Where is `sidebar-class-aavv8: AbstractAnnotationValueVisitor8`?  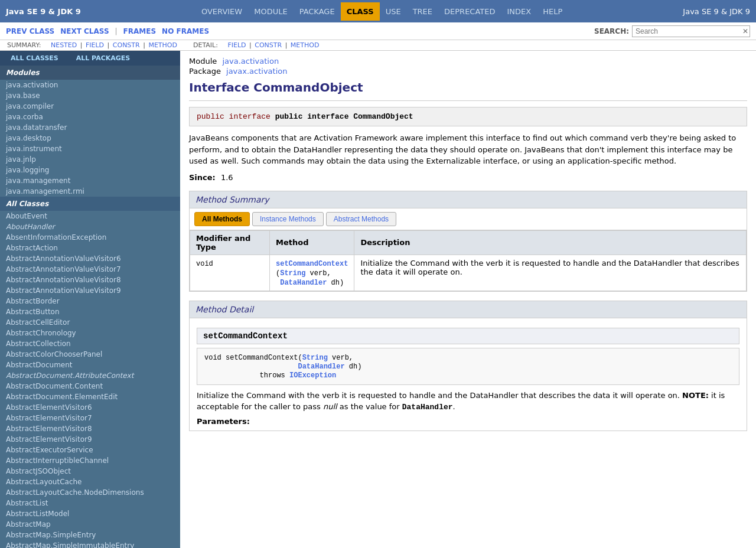
sidebar-class-aavv8: AbstractAnnotationValueVisitor8 is located at coordinates (90, 280).